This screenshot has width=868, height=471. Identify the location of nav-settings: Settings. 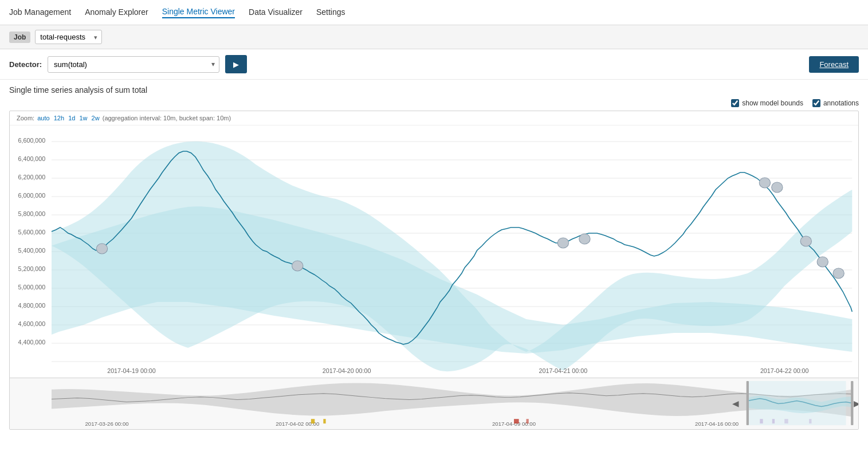
(331, 13).